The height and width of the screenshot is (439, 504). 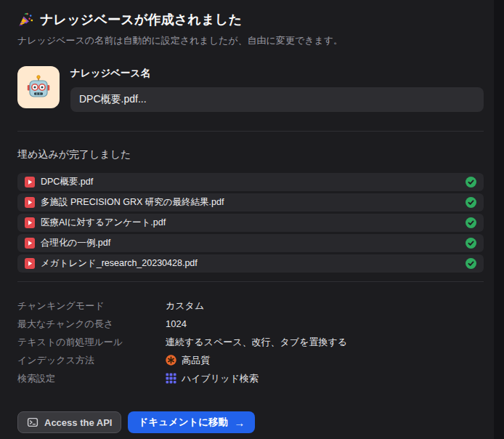 What do you see at coordinates (251, 361) in the screenshot?
I see `setting-row-index-method: インデックス方法 高品質` at bounding box center [251, 361].